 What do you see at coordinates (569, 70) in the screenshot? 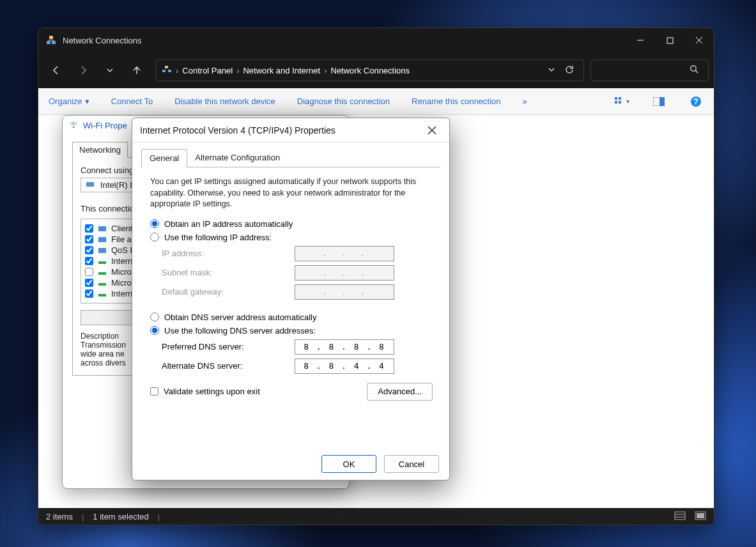
I see `address-refresh-button` at bounding box center [569, 70].